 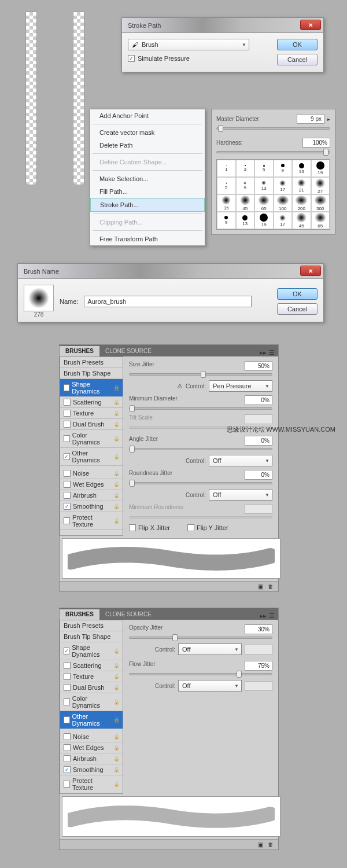 What do you see at coordinates (189, 45) in the screenshot?
I see `tool-dropdown: 🖌 Brush` at bounding box center [189, 45].